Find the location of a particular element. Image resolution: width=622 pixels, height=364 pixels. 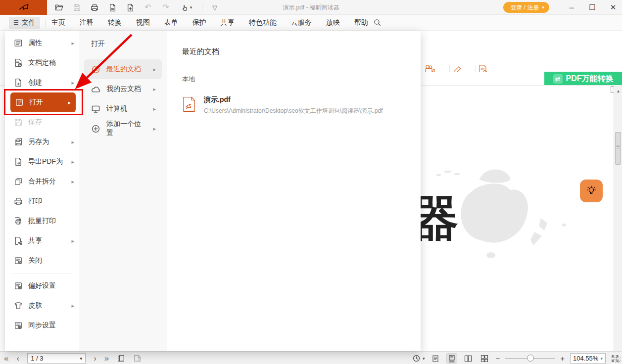

tab-protect: 保护 is located at coordinates (199, 23).